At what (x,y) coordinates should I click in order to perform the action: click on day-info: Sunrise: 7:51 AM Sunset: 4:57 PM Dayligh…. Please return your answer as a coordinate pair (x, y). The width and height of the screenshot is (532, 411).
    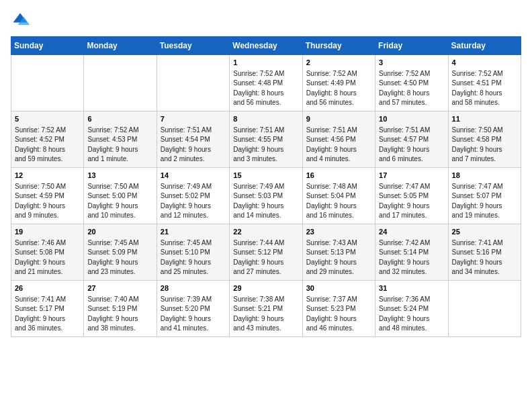
    Looking at the image, I should click on (411, 145).